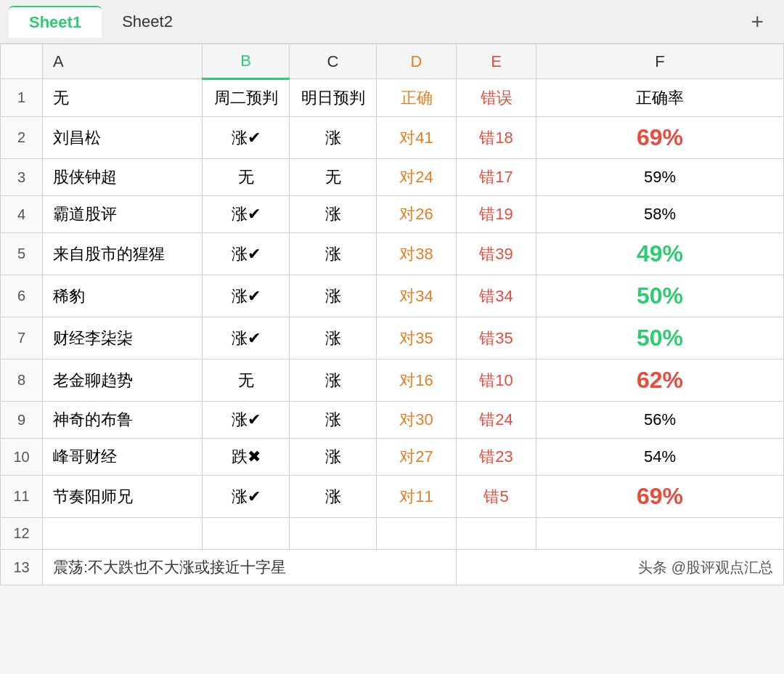  What do you see at coordinates (22, 338) in the screenshot?
I see `row-num-7: 7` at bounding box center [22, 338].